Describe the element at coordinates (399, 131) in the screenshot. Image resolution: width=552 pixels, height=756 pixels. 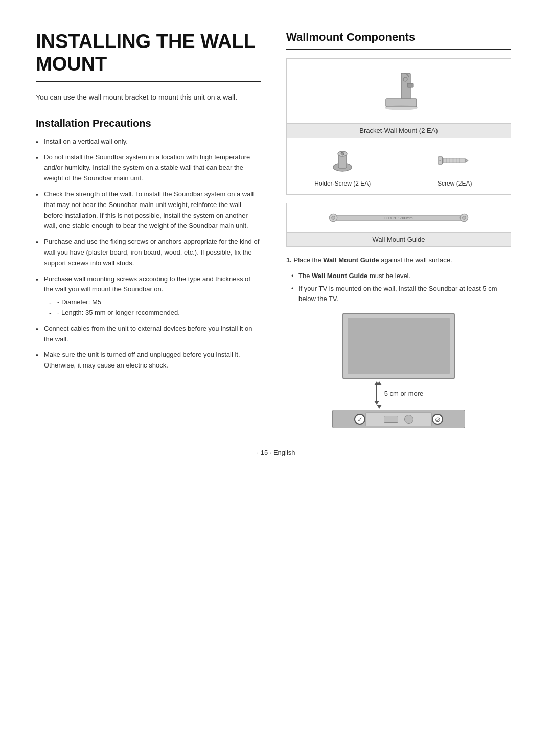
I see `bracket-label: Bracket-Wall Mount (2 EA)` at that location.